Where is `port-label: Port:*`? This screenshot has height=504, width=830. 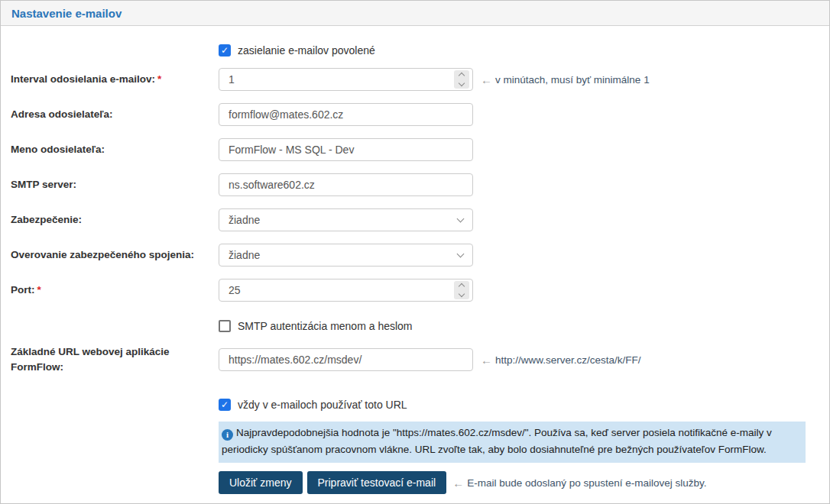
port-label: Port:* is located at coordinates (110, 290).